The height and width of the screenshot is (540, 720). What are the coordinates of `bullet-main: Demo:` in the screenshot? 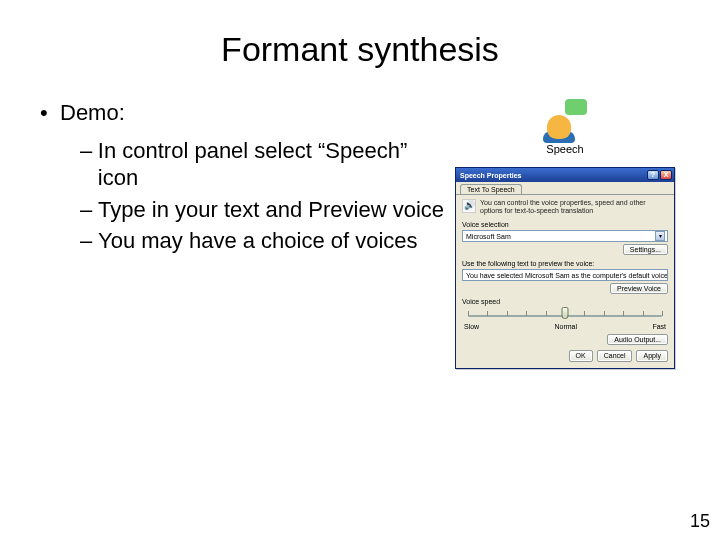 It's located at (92, 113).